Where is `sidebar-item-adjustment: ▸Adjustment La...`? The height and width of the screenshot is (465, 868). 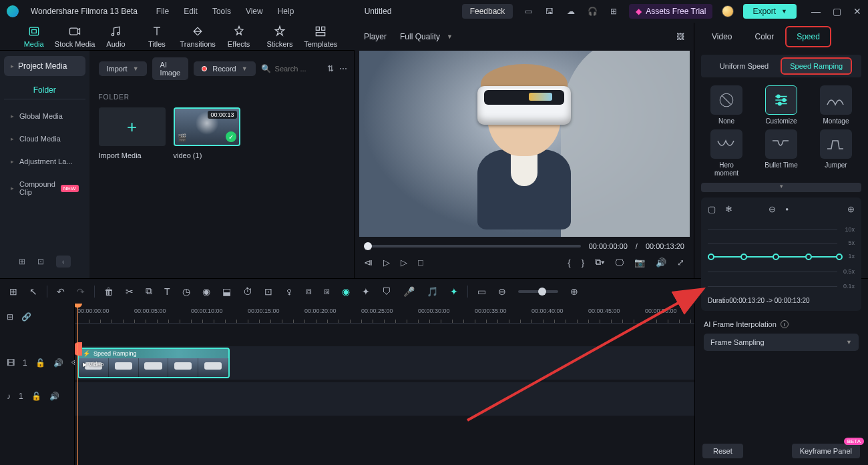 sidebar-item-adjustment: ▸Adjustment La... is located at coordinates (45, 161).